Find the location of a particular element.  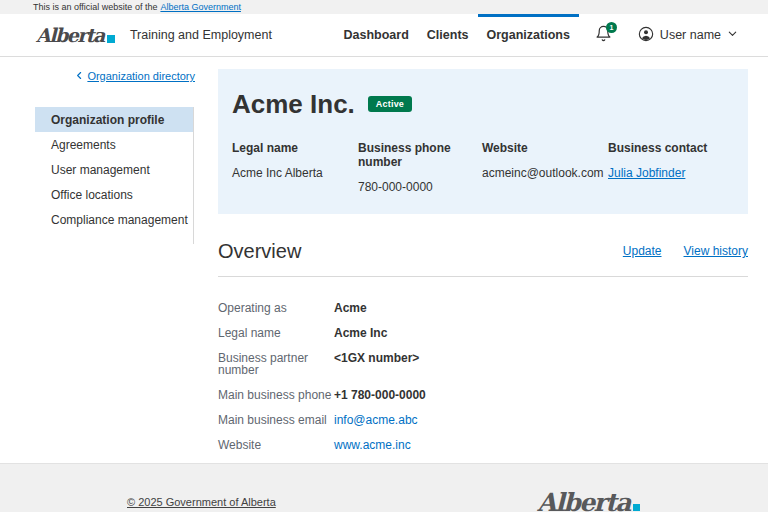

main-nav: Dashboard Clients Organizations is located at coordinates (457, 35).